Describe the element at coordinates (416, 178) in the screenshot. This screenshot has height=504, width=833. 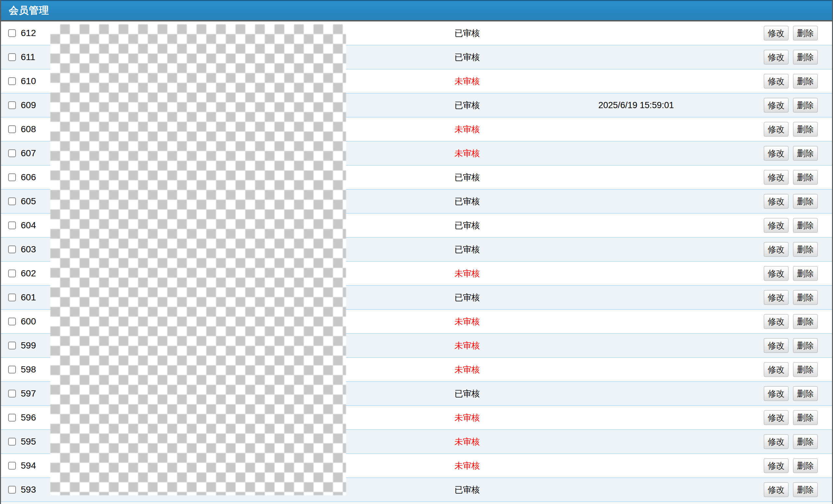
I see `table-row: 606 已审核 修改 删除` at that location.